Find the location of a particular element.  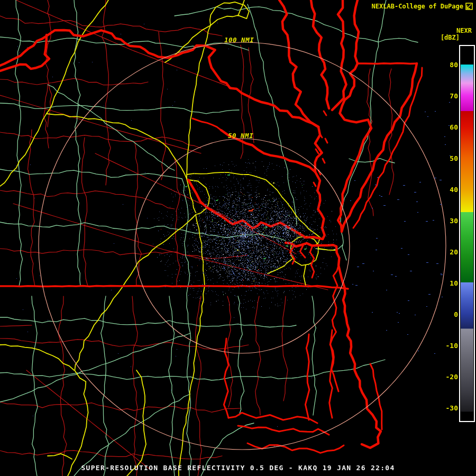

colorbar-tick-label: -20 is located at coordinates (446, 377).